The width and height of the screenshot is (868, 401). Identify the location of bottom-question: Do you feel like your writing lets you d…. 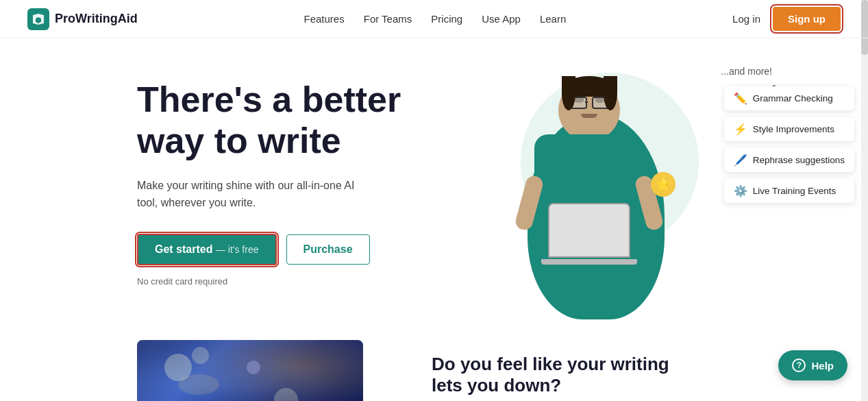
(555, 375).